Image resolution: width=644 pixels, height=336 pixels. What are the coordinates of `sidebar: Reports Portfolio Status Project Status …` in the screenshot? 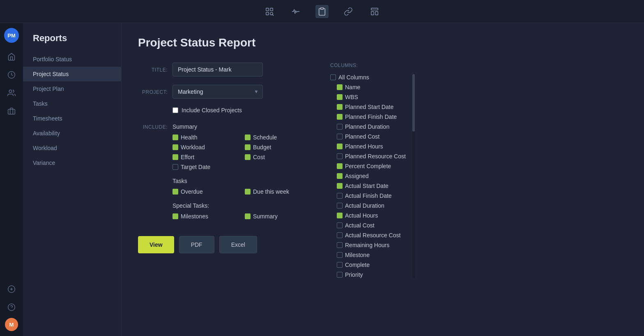 It's located at (72, 179).